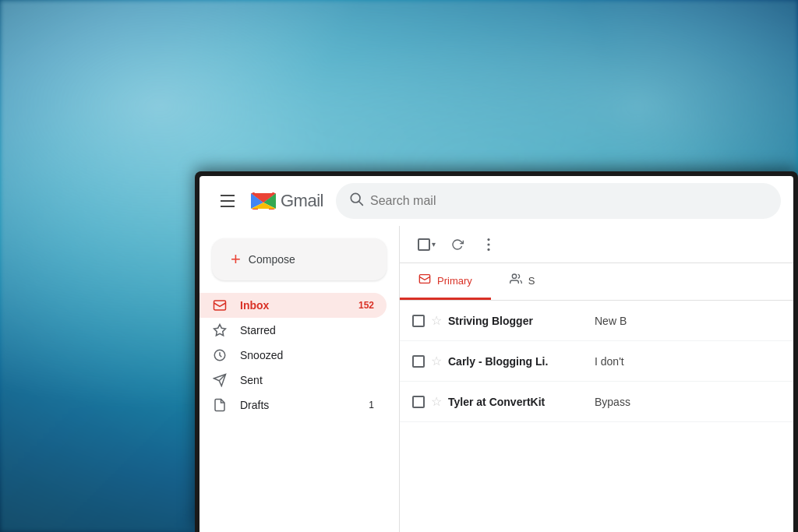  What do you see at coordinates (366, 305) in the screenshot?
I see `inbox-badge: 152` at bounding box center [366, 305].